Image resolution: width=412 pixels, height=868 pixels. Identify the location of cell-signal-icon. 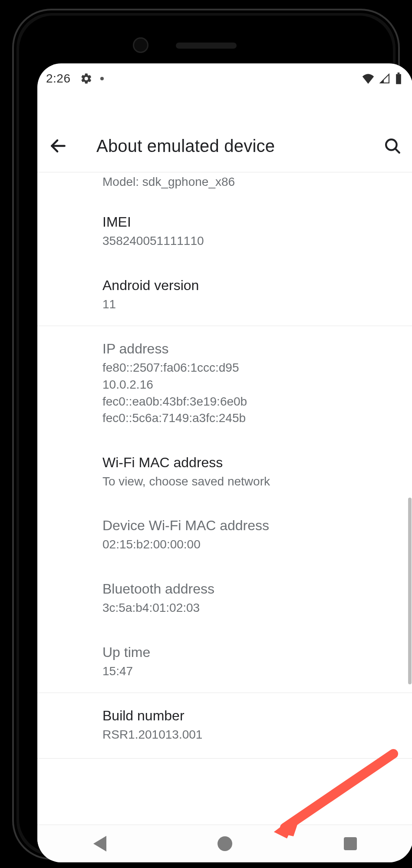
(385, 79).